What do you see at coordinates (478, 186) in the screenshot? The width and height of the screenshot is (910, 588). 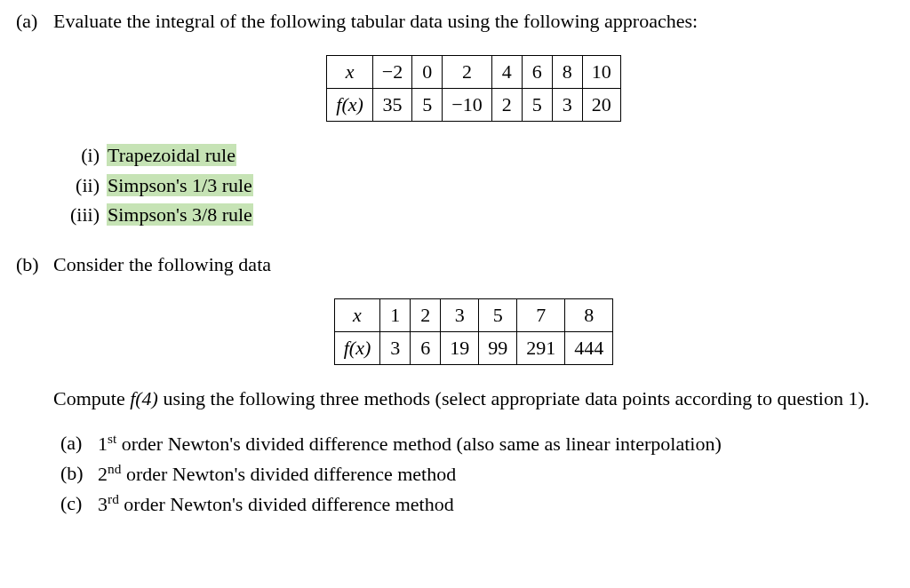 I see `list-item: (ii) Simpson's 1/3 rule` at bounding box center [478, 186].